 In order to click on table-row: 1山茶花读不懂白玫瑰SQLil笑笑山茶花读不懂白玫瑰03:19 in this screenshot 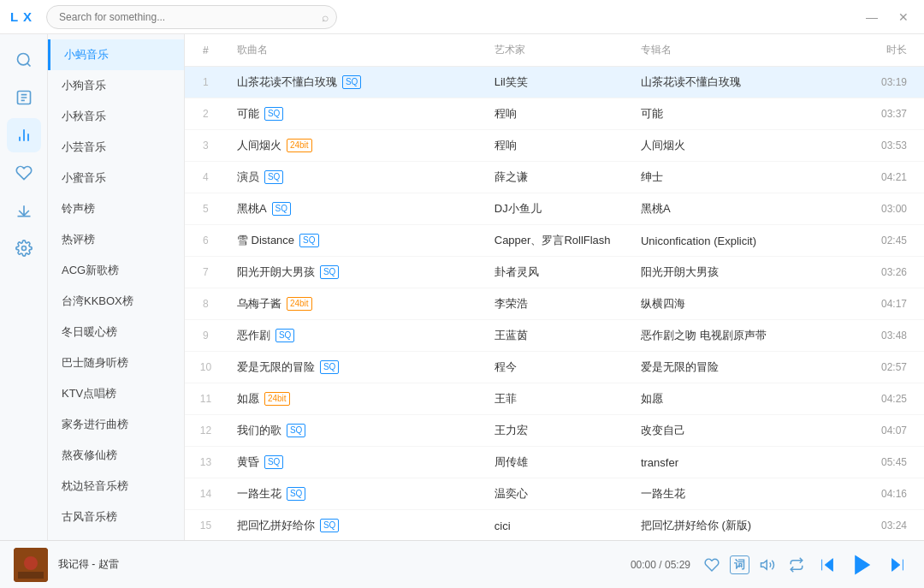, I will do `click(554, 82)`.